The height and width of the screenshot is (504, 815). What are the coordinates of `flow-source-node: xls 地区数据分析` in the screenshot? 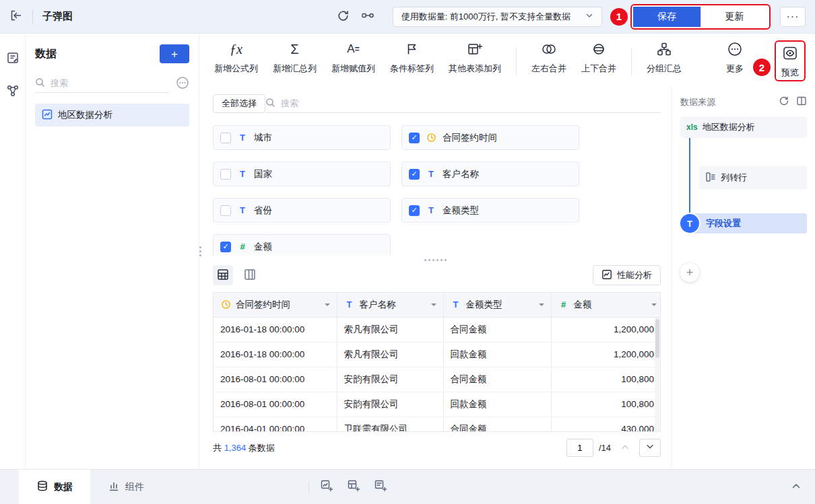 It's located at (744, 127).